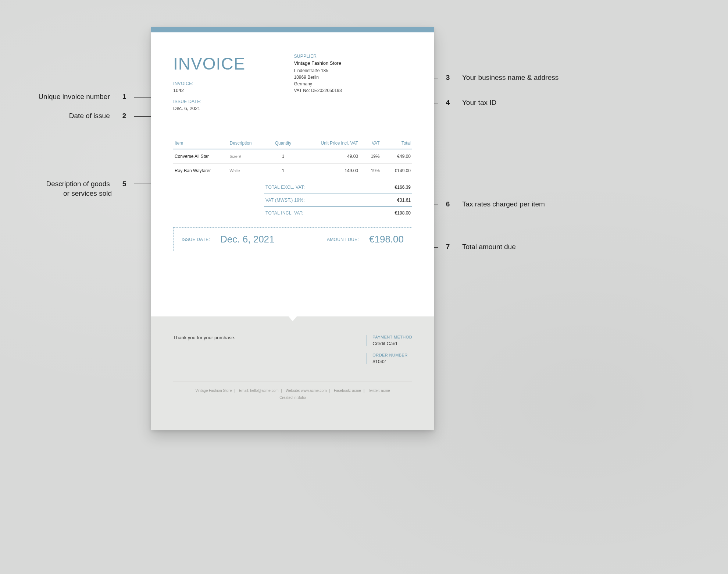 This screenshot has height=574, width=728. What do you see at coordinates (386, 239) in the screenshot?
I see `due-amount-value: €198.00` at bounding box center [386, 239].